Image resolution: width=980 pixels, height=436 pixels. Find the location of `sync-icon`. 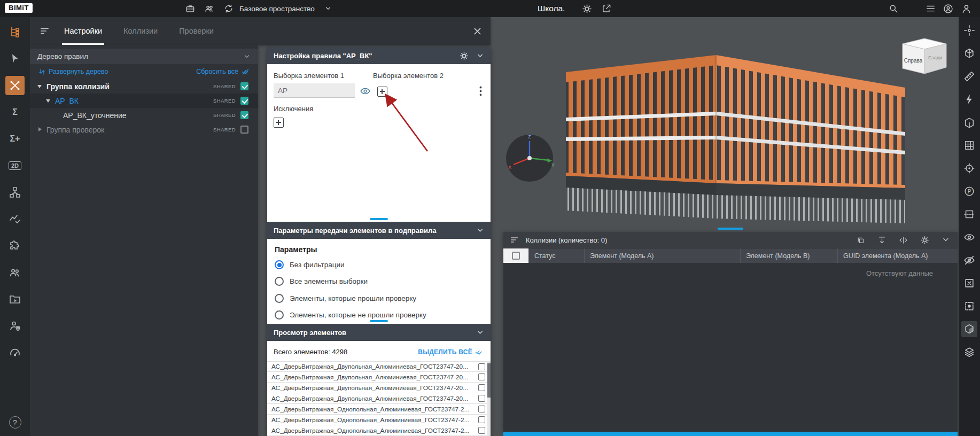

sync-icon is located at coordinates (229, 9).